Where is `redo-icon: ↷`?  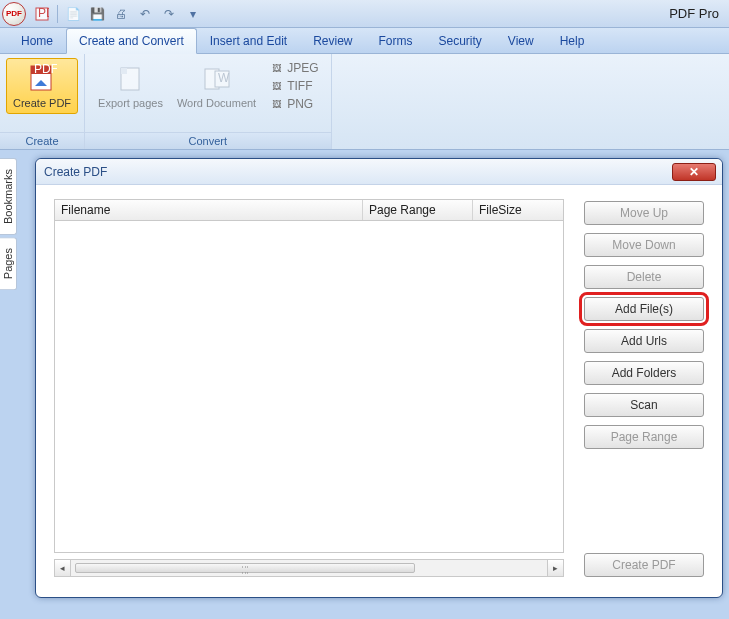 redo-icon: ↷ is located at coordinates (169, 14).